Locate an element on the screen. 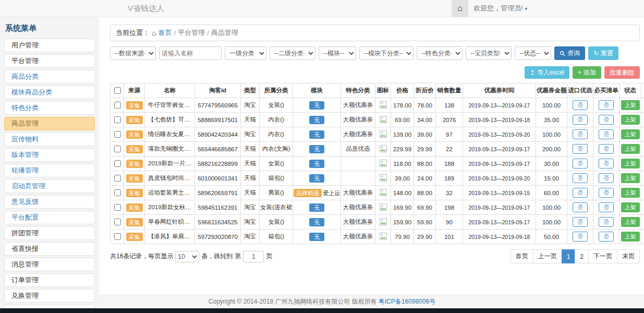 The width and height of the screenshot is (644, 313). feature-category-select: --特色分类-- is located at coordinates (440, 53).